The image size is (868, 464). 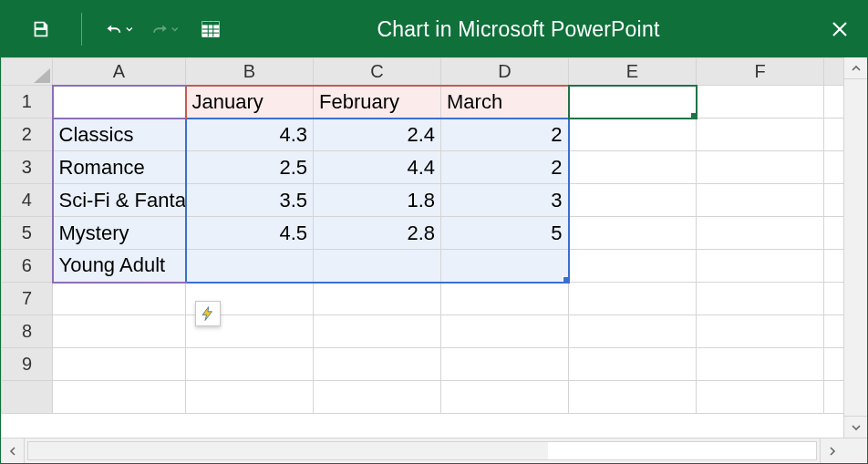 I want to click on cell-F9, so click(x=760, y=365).